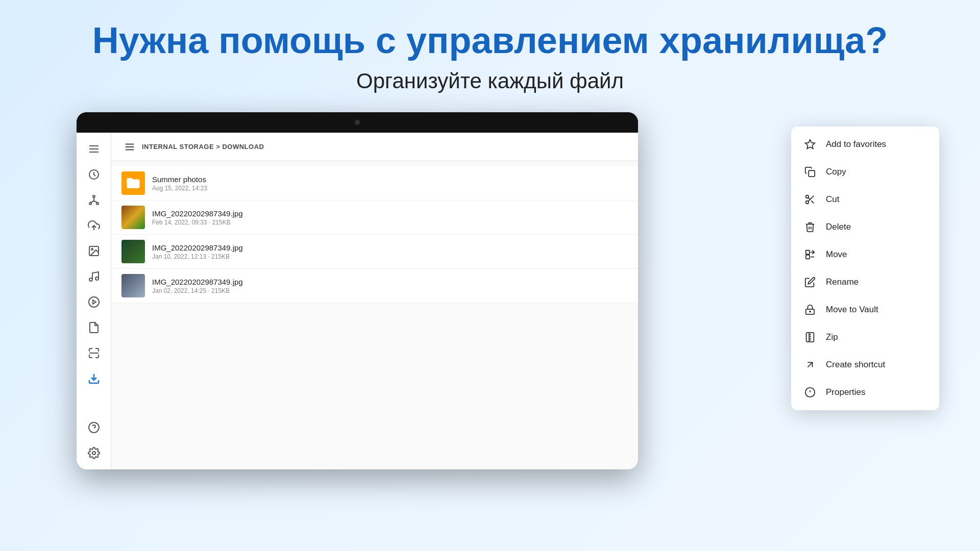 This screenshot has width=980, height=551. I want to click on context-menu-properties: Properties, so click(865, 392).